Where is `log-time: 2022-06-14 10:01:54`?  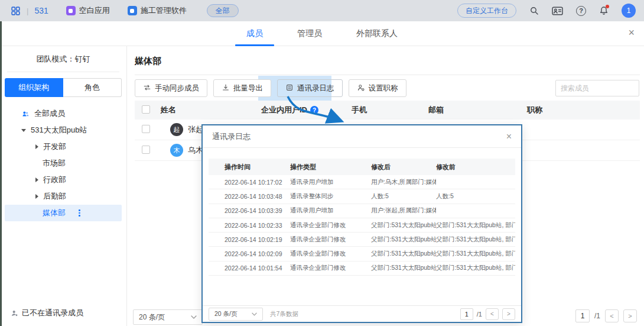
log-time: 2022-06-14 10:01:54 is located at coordinates (249, 268).